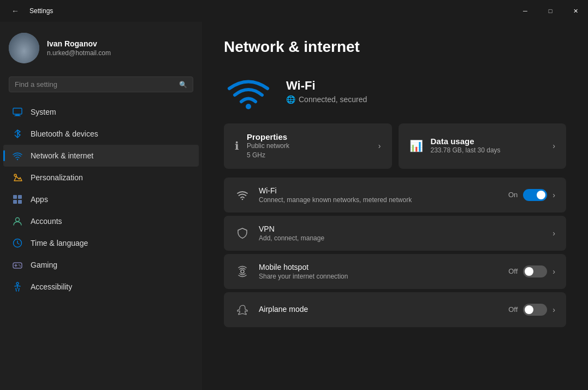 The width and height of the screenshot is (588, 390). Describe the element at coordinates (333, 99) in the screenshot. I see `wifi-status-text: Connected, secured` at that location.